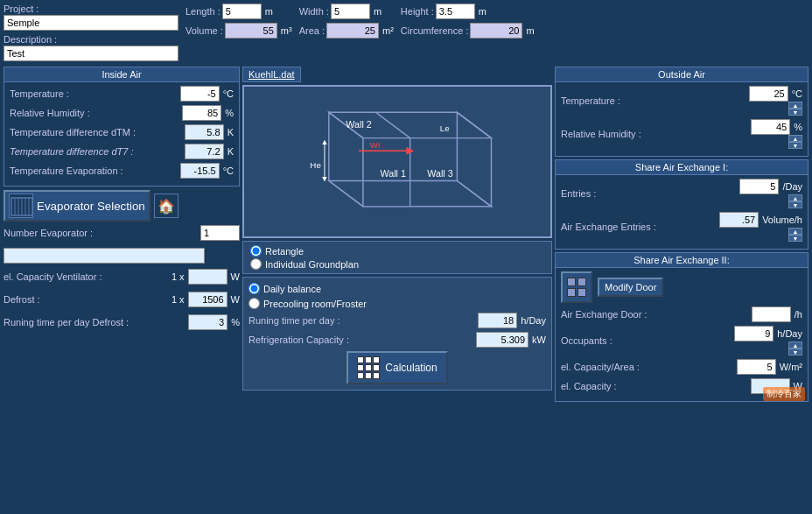 The image size is (812, 514). Describe the element at coordinates (497, 320) in the screenshot. I see `runtime-calc-input` at that location.